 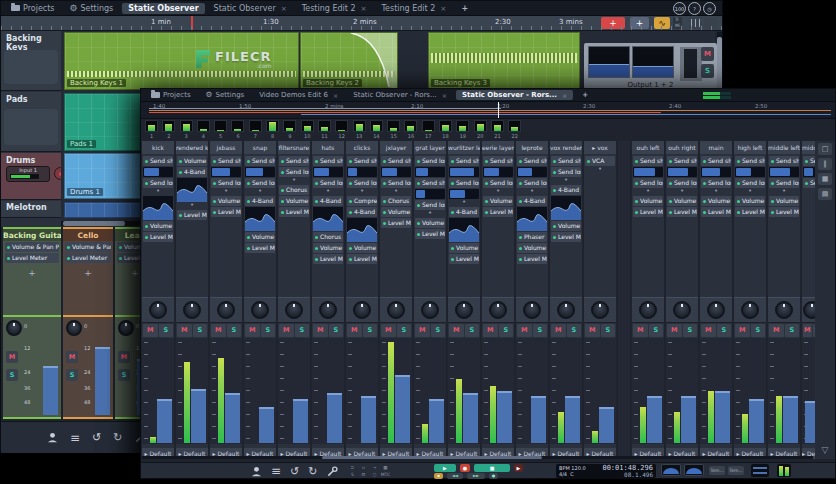 What do you see at coordinates (342, 130) in the screenshot?
I see `track-mini-meter: 12` at bounding box center [342, 130].